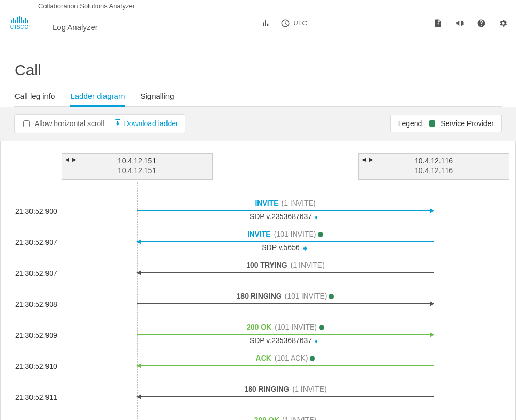  Describe the element at coordinates (258, 244) in the screenshot. I see `message-row: 21:30:52.907INVITE(101 INVITE)SDP v.5656` at that location.